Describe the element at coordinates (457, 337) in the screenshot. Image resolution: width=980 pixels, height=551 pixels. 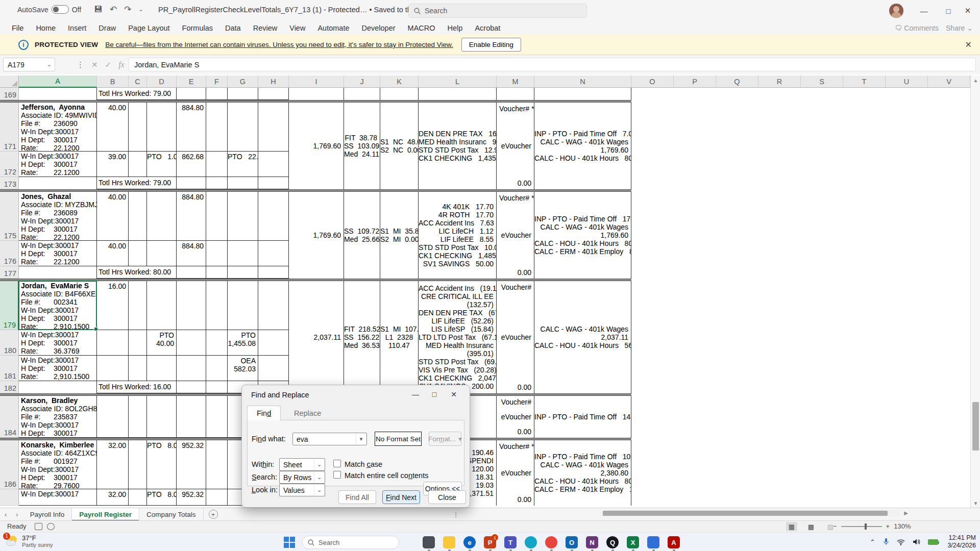
I see `cell-L-merged: ACC Accident Ins (19.17) CRE CRITICAL IL…` at that location.